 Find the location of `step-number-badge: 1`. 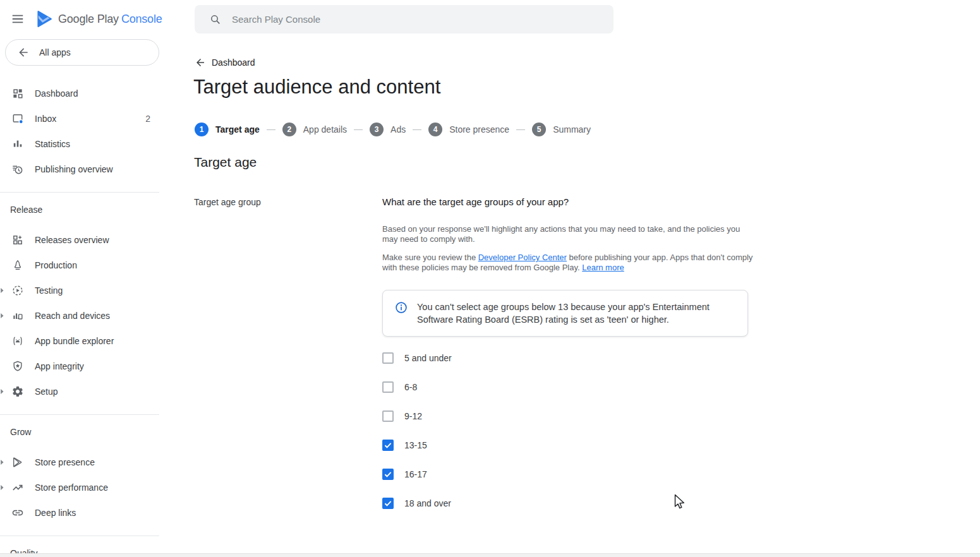

step-number-badge: 1 is located at coordinates (202, 129).